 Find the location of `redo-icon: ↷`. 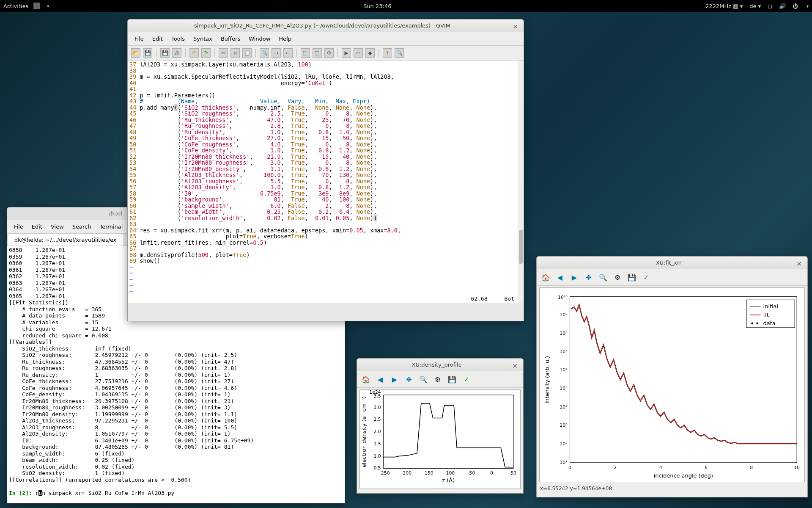

redo-icon: ↷ is located at coordinates (206, 53).